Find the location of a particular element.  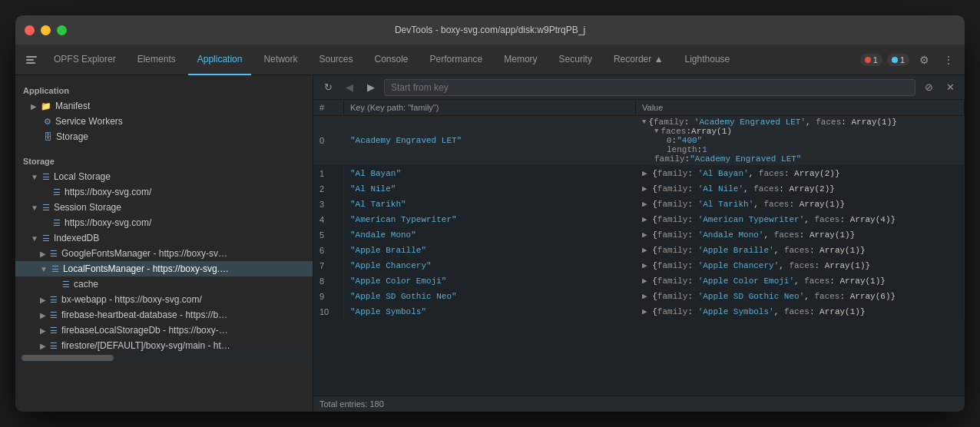

error-dot is located at coordinates (868, 60).